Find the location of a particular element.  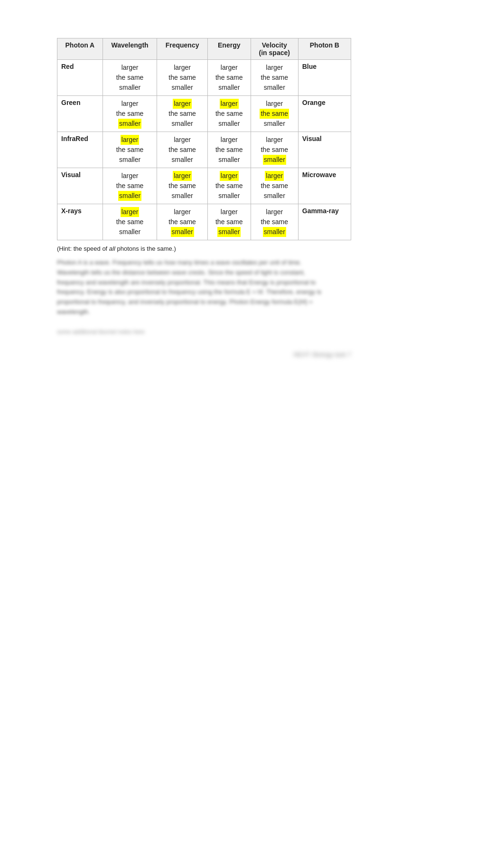

row-1-wavelength: largerthe samesmaller is located at coordinates (130, 114).